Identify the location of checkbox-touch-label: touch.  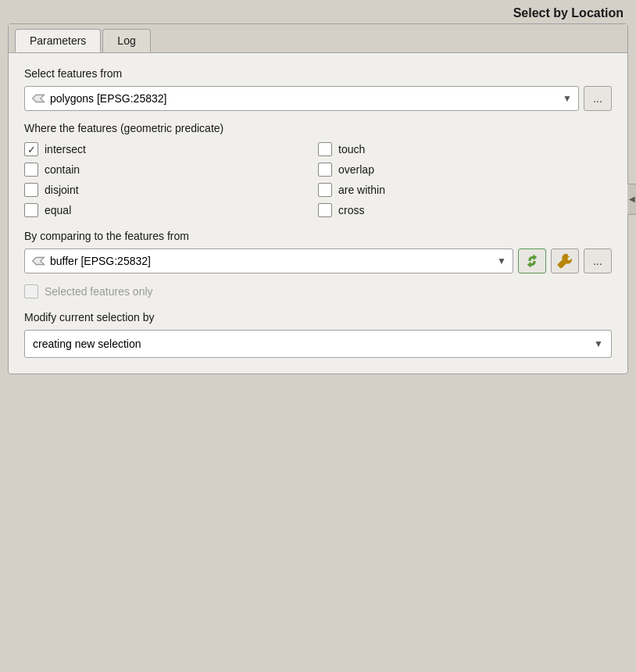
(352, 149).